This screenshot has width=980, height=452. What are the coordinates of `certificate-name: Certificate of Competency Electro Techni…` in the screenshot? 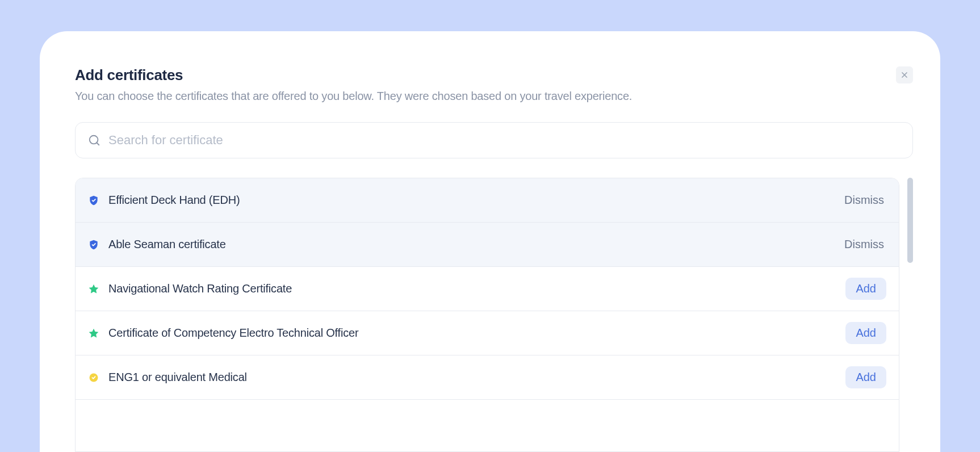 It's located at (477, 333).